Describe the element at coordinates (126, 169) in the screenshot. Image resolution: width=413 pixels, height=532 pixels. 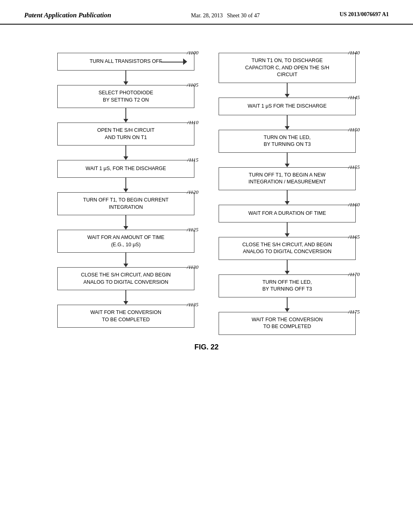
I see `box-1115-wrapper: /1115 WAIT 1 μS, FOR THE DISCHARGE` at that location.